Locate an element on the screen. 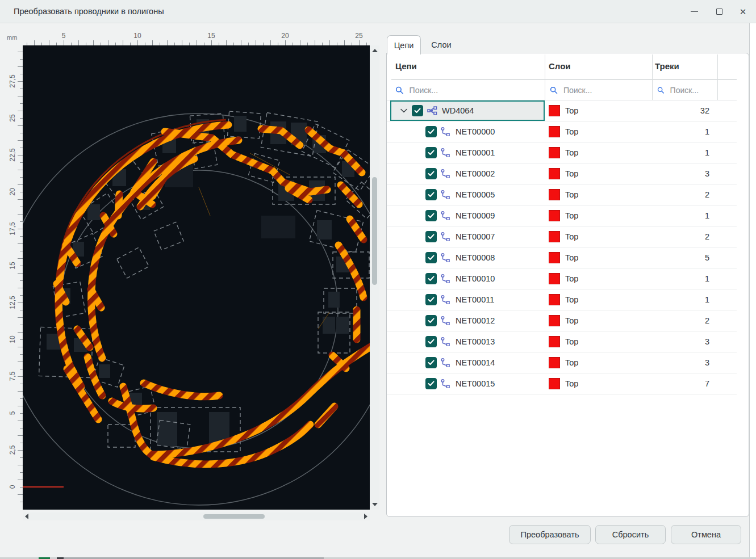  screen-edge-gutter is located at coordinates (753, 291).